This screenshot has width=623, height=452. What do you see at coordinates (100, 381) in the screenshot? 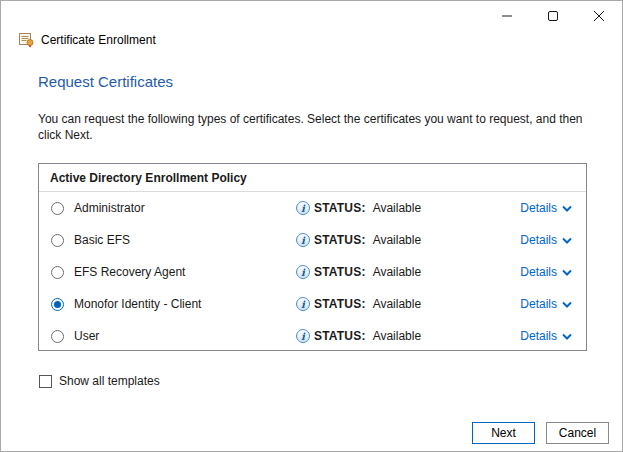
I see `show-all-templates-row: Show all templates` at bounding box center [100, 381].